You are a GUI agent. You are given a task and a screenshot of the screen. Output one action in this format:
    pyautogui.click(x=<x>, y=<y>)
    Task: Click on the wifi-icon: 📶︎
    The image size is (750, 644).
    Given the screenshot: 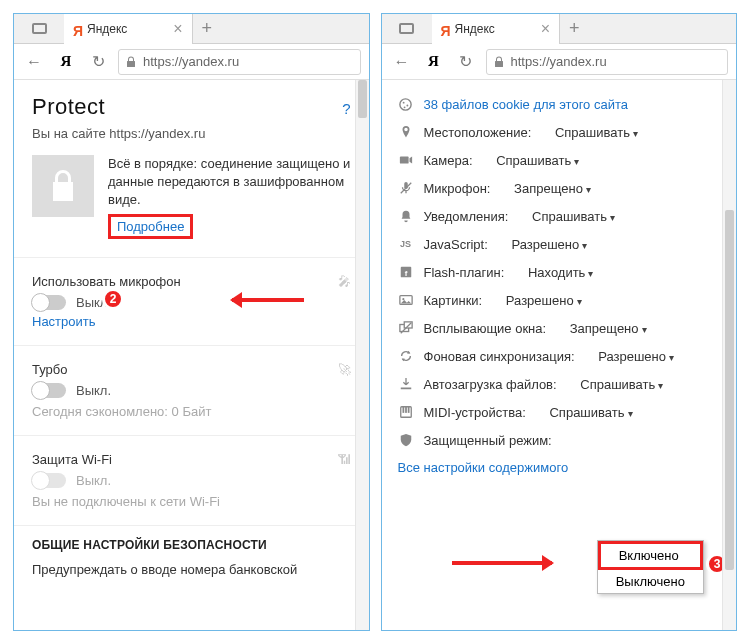 What is the action you would take?
    pyautogui.click(x=344, y=460)
    